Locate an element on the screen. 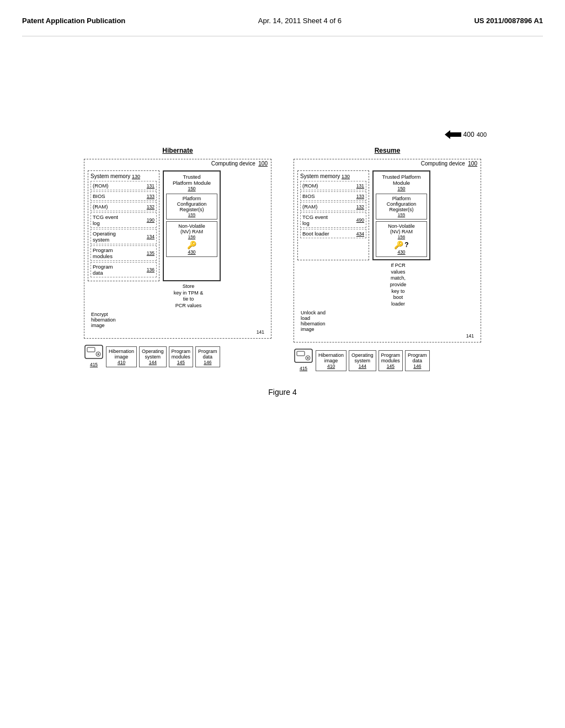  resume-tpm-label: Trusted PlatformModule 150 is located at coordinates (402, 183).